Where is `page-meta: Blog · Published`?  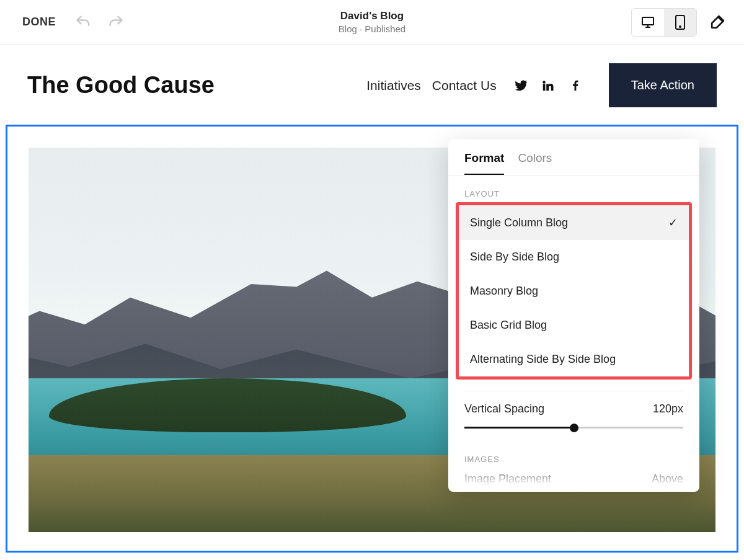 page-meta: Blog · Published is located at coordinates (372, 29).